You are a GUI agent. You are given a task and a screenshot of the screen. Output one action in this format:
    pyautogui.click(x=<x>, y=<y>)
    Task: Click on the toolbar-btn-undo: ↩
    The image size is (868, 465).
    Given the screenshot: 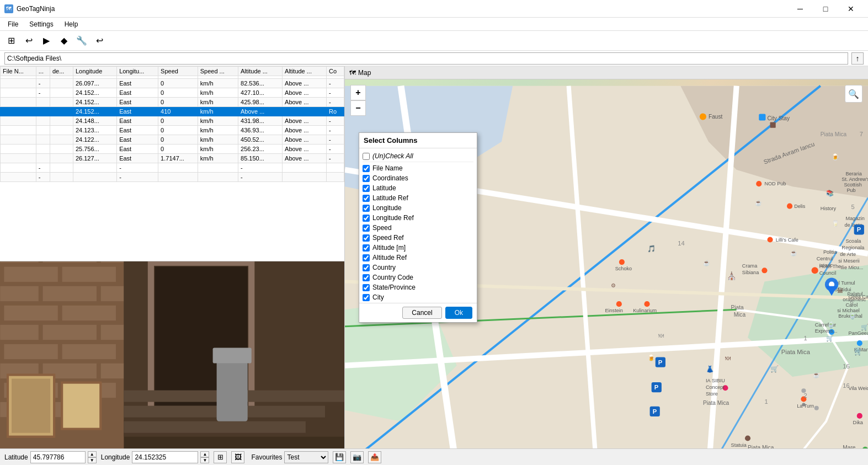 What is the action you would take?
    pyautogui.click(x=29, y=41)
    